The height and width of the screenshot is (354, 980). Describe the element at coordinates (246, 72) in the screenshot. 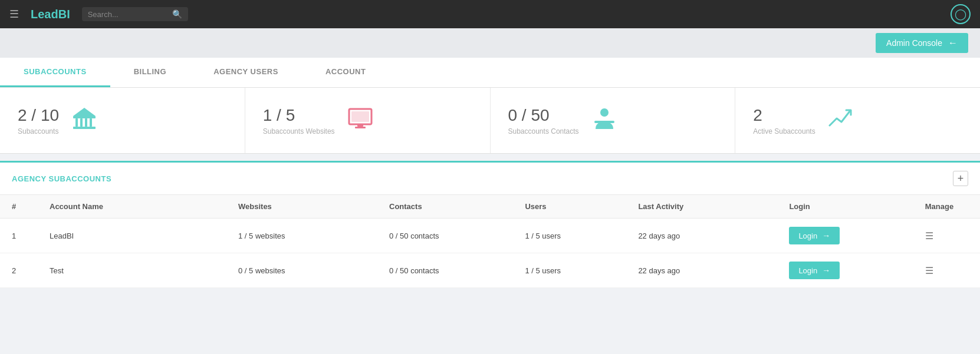

I see `tab-agency-users: AGENCY USERS` at that location.